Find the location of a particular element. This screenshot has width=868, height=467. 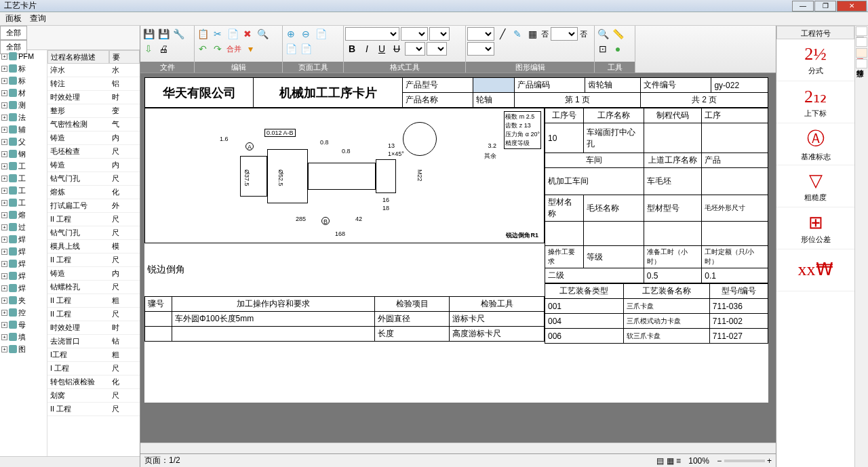

tree-item: +过 is located at coordinates (23, 227).